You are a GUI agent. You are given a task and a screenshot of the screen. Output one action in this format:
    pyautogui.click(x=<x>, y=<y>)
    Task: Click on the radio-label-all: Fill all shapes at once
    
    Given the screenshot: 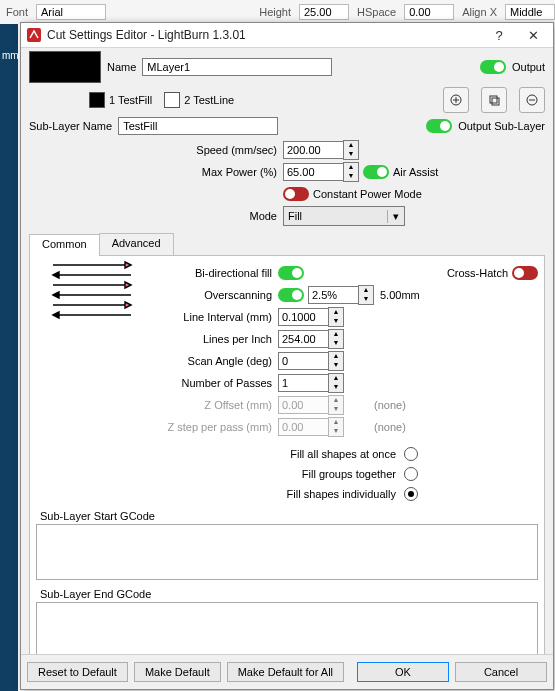 What is the action you would take?
    pyautogui.click(x=343, y=454)
    